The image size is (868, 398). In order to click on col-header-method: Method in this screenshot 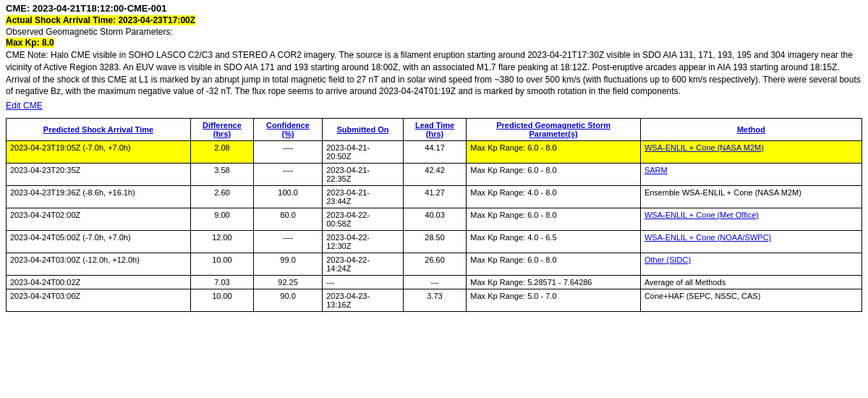, I will do `click(751, 130)`.